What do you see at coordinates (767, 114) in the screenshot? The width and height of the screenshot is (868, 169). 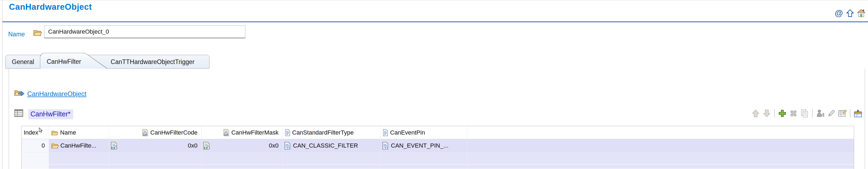 I see `move-down-icon` at bounding box center [767, 114].